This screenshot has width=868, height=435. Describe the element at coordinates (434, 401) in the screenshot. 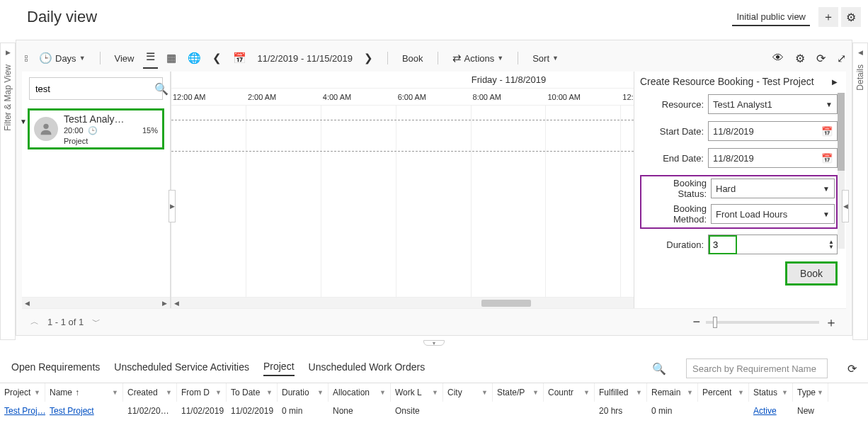

I see `requirements-table: Project▼ Name↑▼ Created▼ From D▼ To Date…` at that location.